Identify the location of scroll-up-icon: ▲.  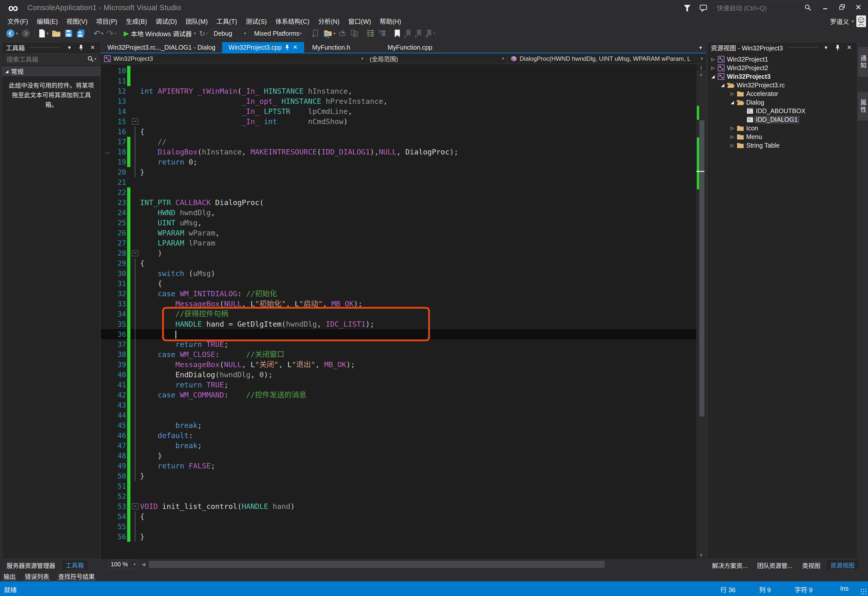
(701, 75).